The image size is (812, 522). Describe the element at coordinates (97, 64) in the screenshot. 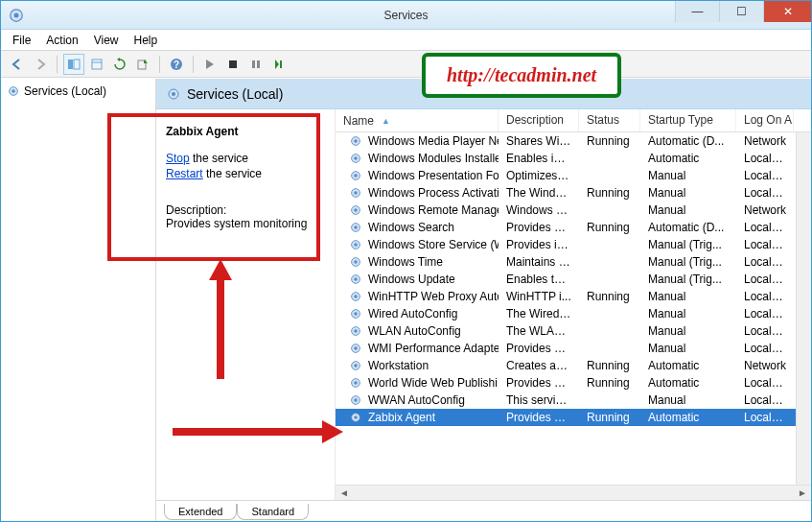

I see `properties-button` at that location.